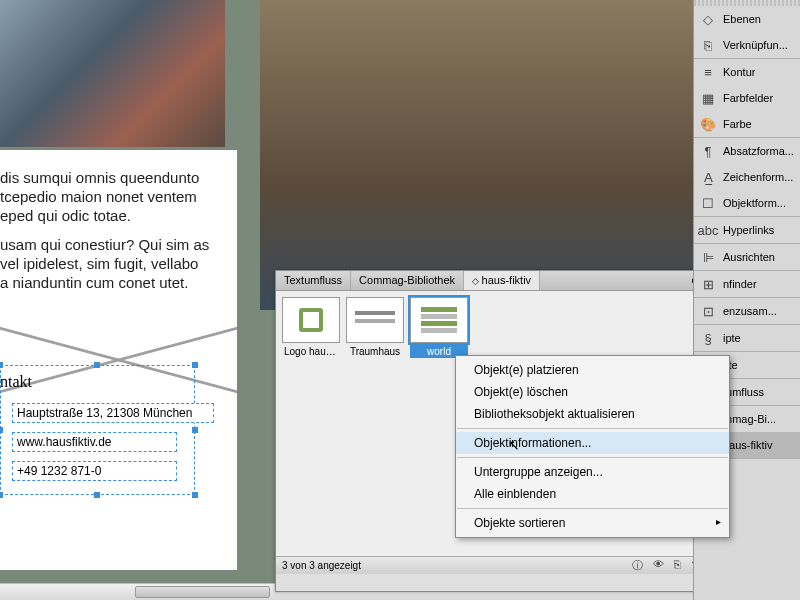 The height and width of the screenshot is (600, 800). What do you see at coordinates (375, 424) in the screenshot?
I see `library-item-traumhaus: Traumhaus` at bounding box center [375, 424].